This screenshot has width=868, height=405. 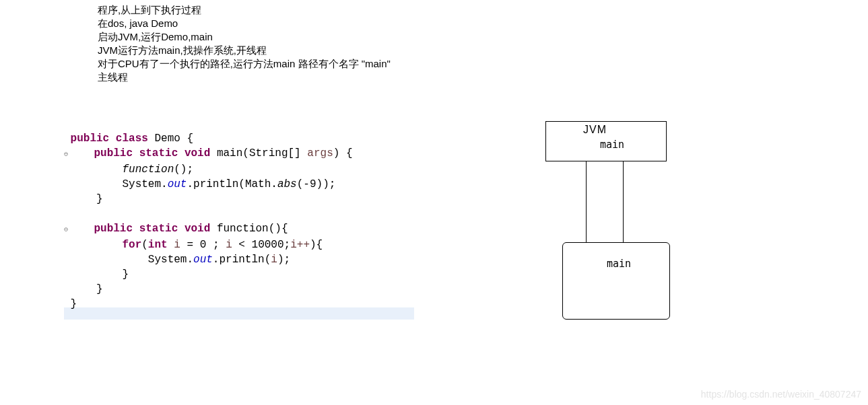 I want to click on main-box-label: main, so click(x=619, y=264).